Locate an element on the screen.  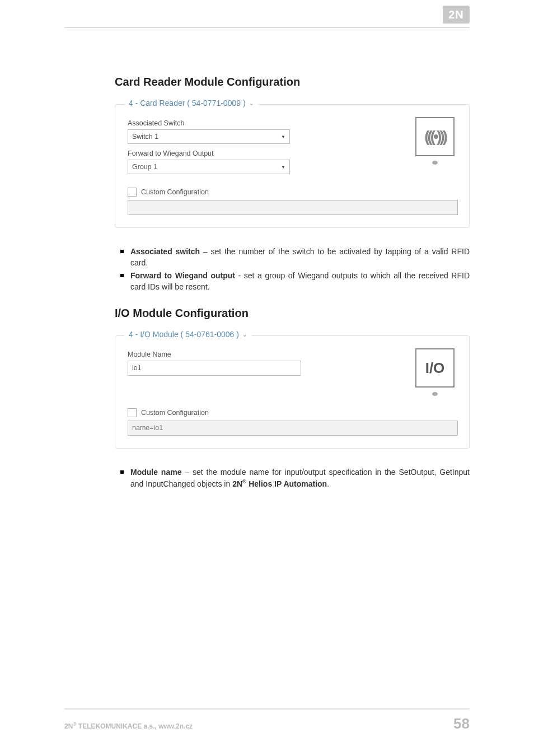
associated-switch-select: Switch 1 ▼ is located at coordinates (209, 137).